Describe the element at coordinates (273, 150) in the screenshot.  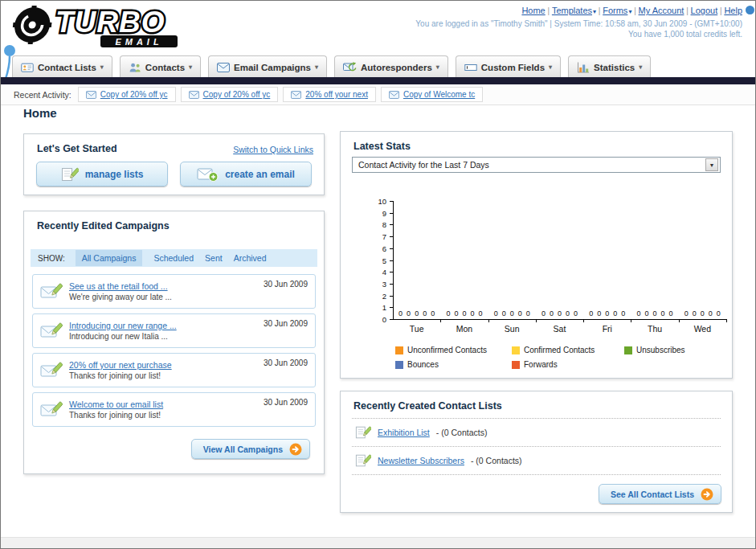
I see `switch-quick-links: Switch to Quick Links` at that location.